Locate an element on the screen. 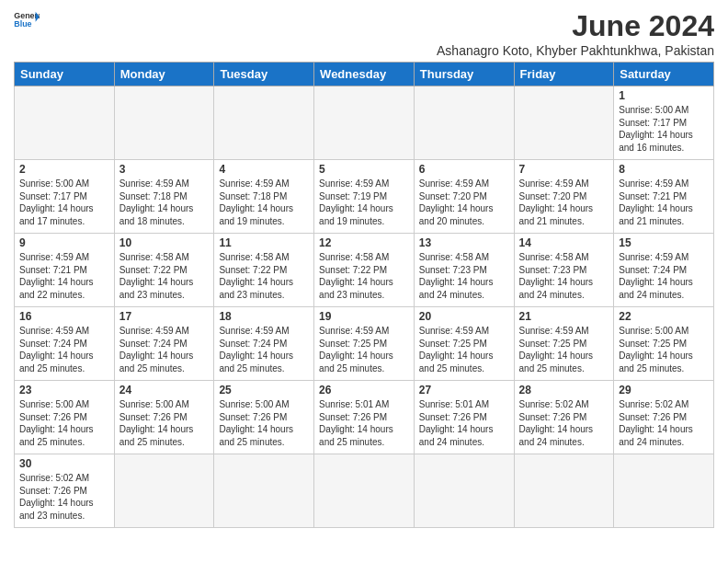 The image size is (728, 563). day-info: Sunrise: 4:59 AM Sunset: 7:19 PM Dayligh… is located at coordinates (364, 202).